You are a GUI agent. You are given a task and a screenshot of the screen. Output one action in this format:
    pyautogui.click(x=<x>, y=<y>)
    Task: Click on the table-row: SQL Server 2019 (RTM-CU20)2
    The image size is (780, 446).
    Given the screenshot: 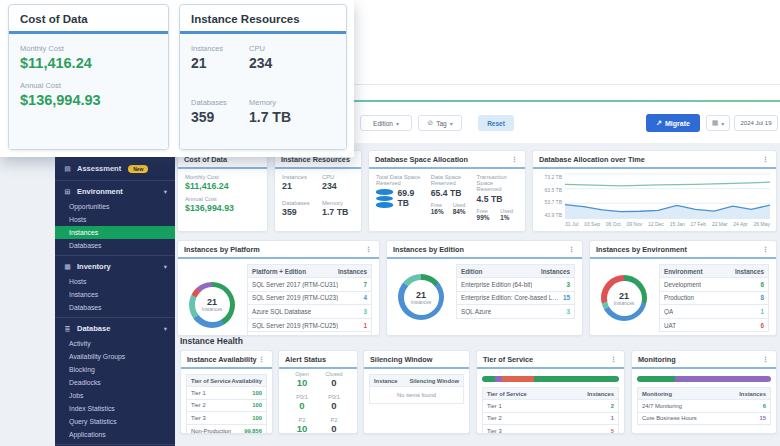 What is the action you would take?
    pyautogui.click(x=310, y=334)
    